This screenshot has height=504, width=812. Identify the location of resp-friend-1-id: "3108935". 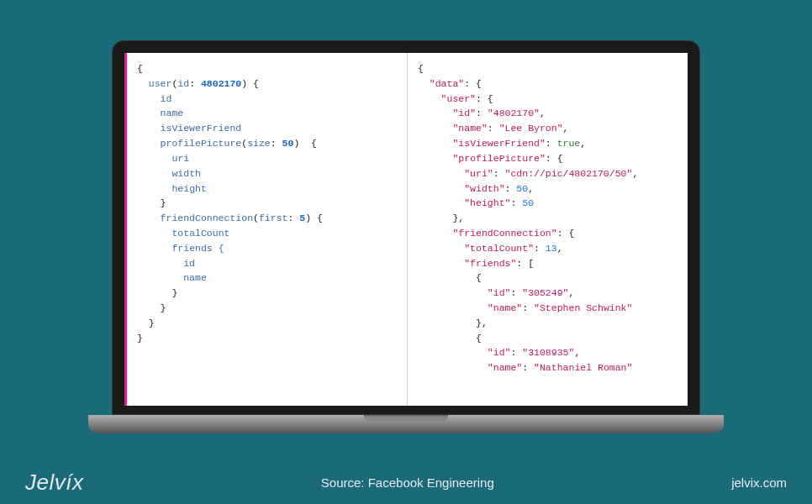
(548, 353).